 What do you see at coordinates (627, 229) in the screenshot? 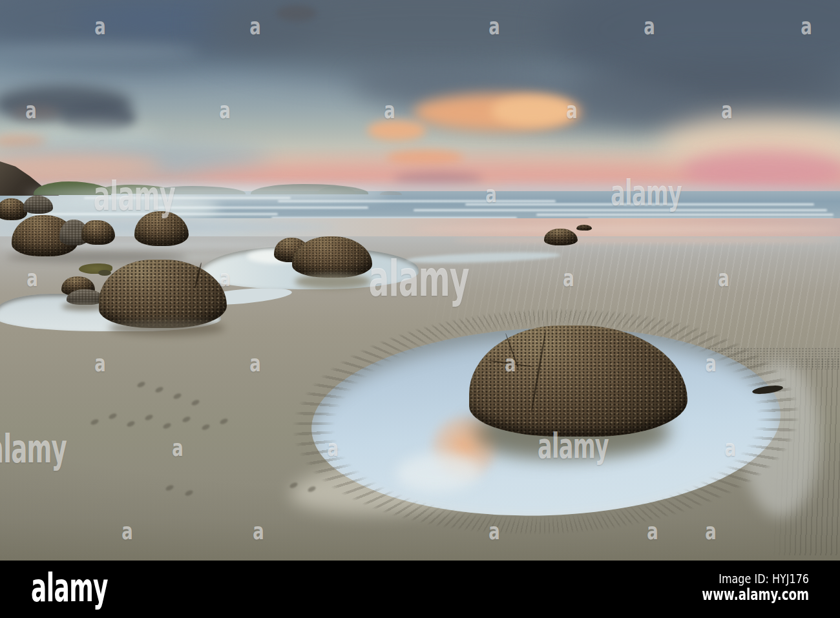
I see `wet-pink-streak` at bounding box center [627, 229].